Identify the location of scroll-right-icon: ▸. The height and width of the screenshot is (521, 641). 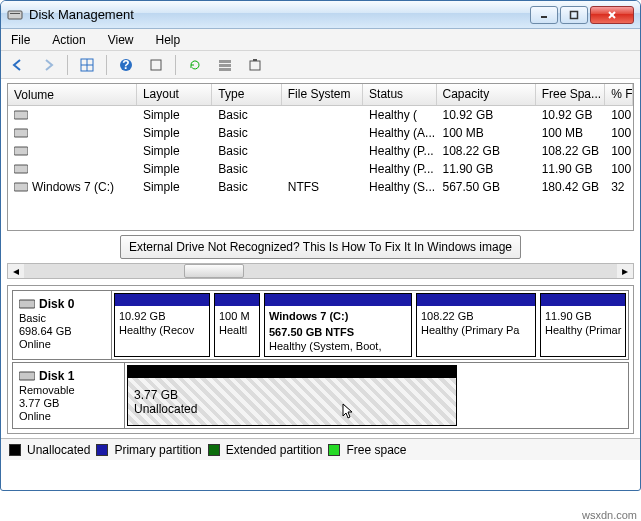
(625, 271).